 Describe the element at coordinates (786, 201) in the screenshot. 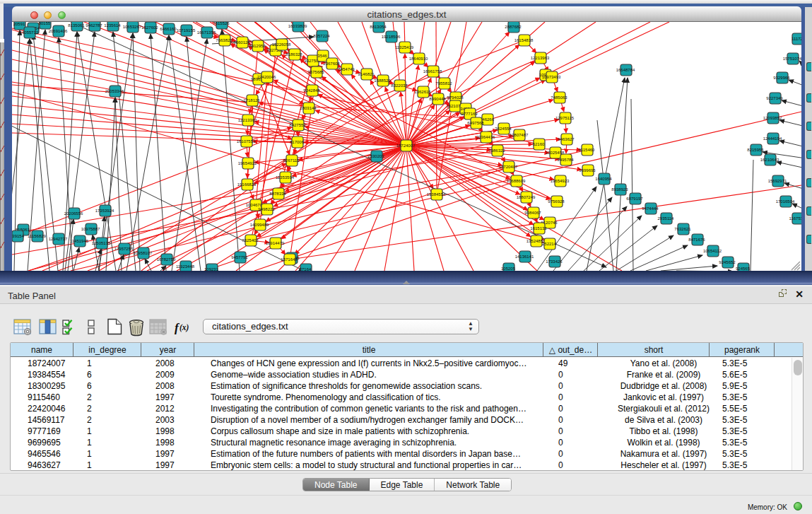

I see `svg-text: 17016504` at that location.